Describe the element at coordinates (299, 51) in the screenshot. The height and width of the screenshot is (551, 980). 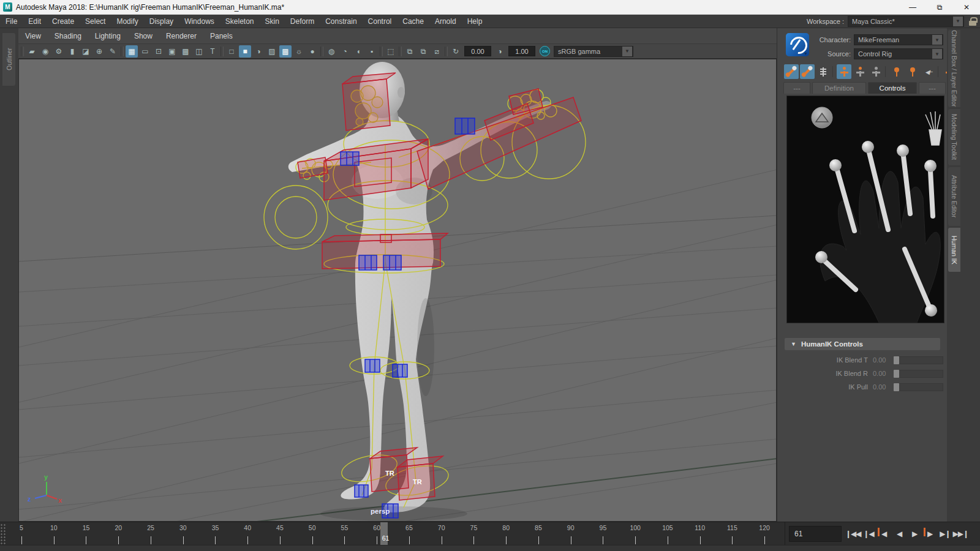
I see `lighting-icon: ☼` at that location.